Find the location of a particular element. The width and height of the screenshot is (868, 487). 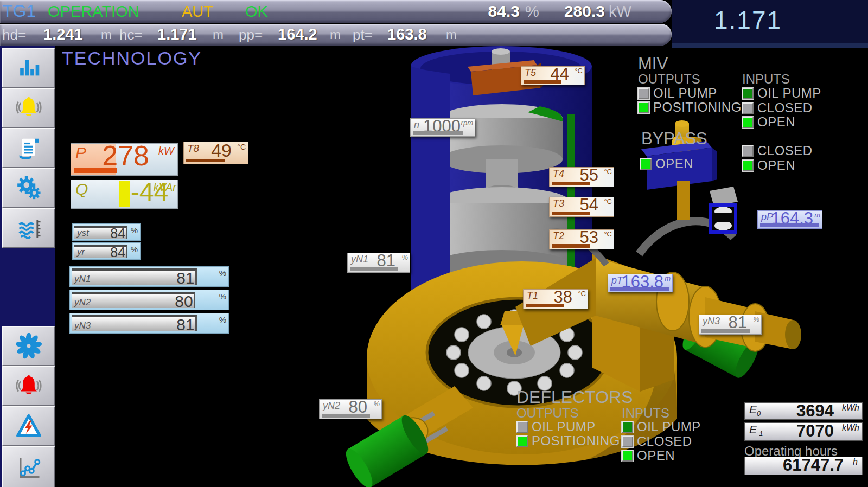

hd-label: hd= is located at coordinates (14, 35).